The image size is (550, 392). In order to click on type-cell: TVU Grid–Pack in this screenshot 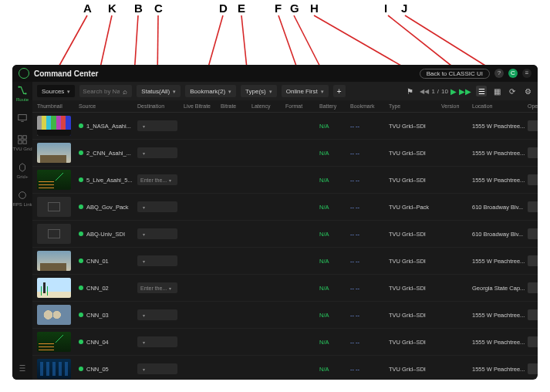, I will do `click(415, 207)`.